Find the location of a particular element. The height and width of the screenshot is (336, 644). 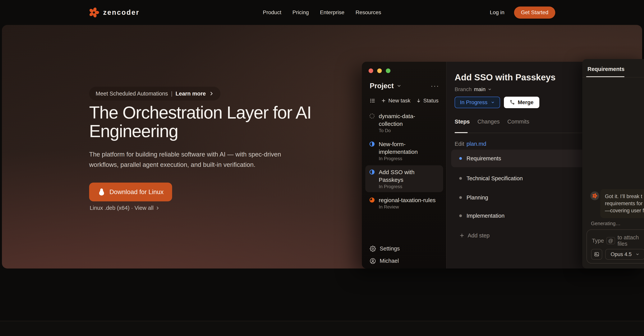

attach-image-button is located at coordinates (596, 254).